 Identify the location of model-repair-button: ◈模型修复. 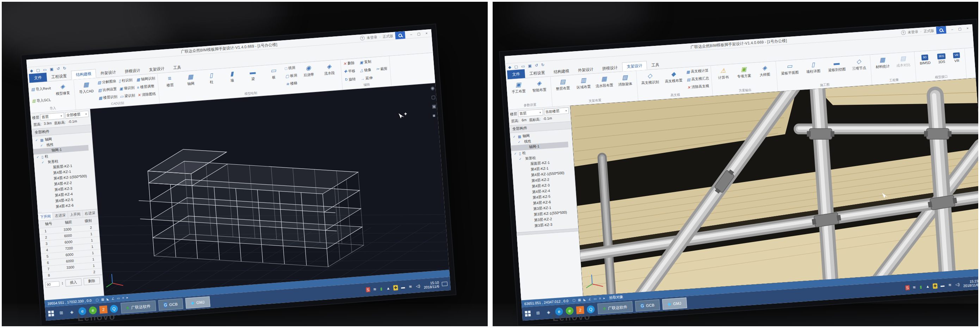
(62, 89).